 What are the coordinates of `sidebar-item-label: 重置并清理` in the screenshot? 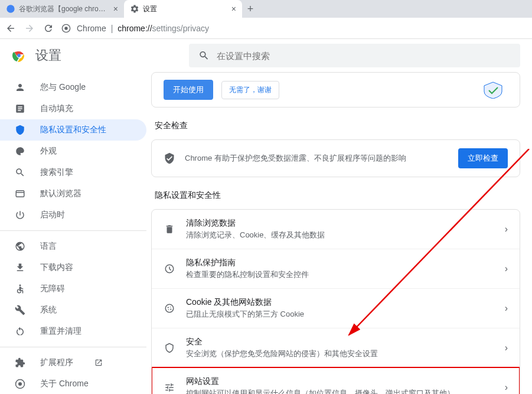 It's located at (61, 331).